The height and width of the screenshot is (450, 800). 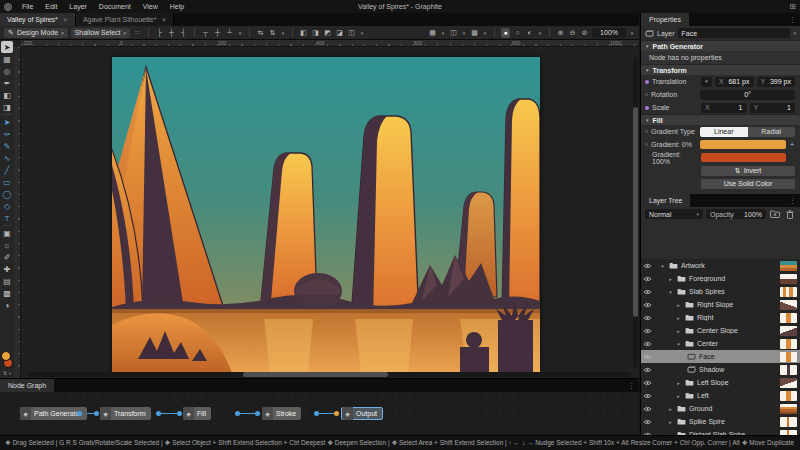 I want to click on align-bottom-icon: ┴, so click(x=230, y=33).